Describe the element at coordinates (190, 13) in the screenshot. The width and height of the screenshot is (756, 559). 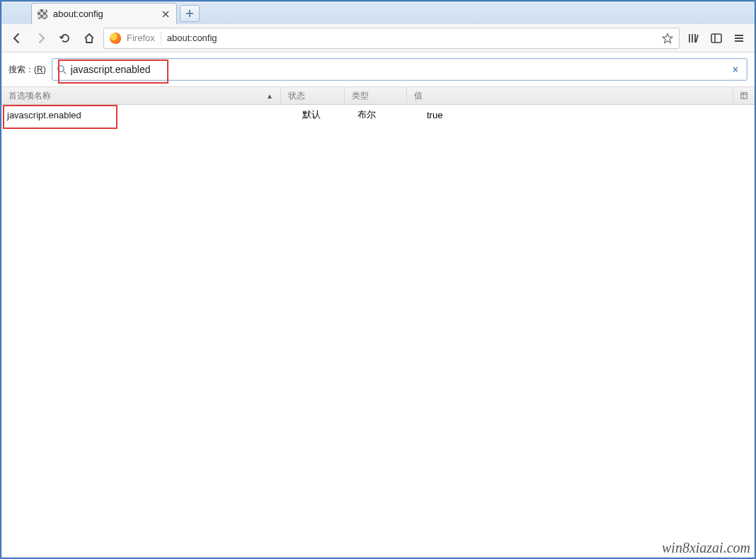
I see `new-tab-button` at that location.